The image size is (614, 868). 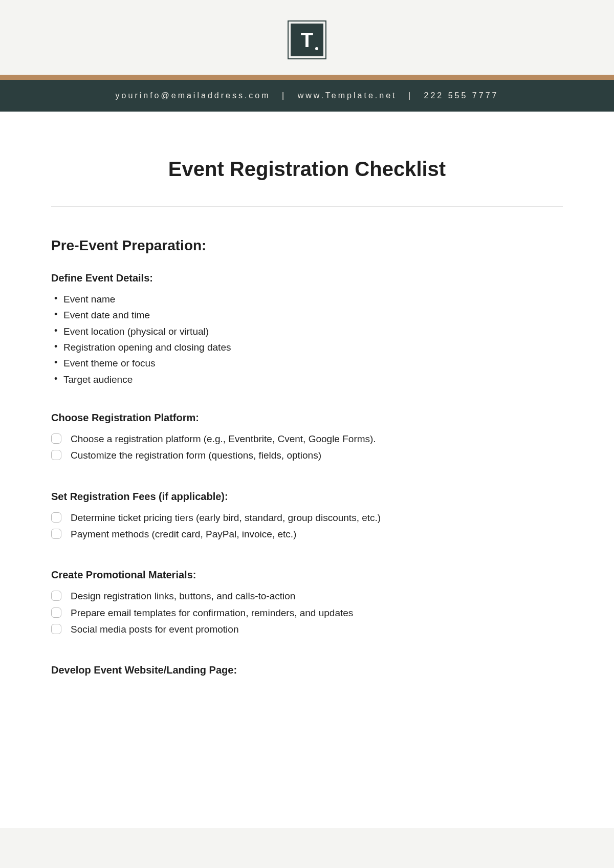 I want to click on subsection-event-website: Develop Event Website/Landing Page:, so click(x=307, y=670).